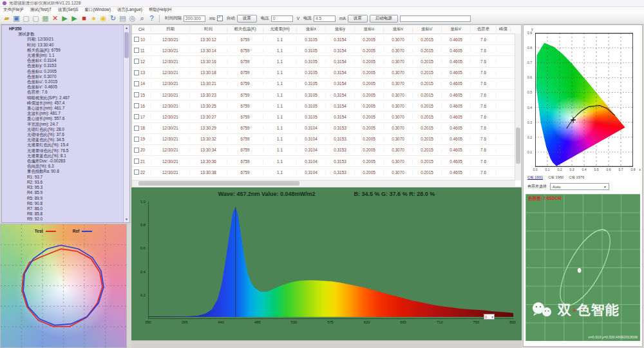  I want to click on table-row: 2112/30/2113:30:3667591.10.31040.31530.2…, so click(327, 161).